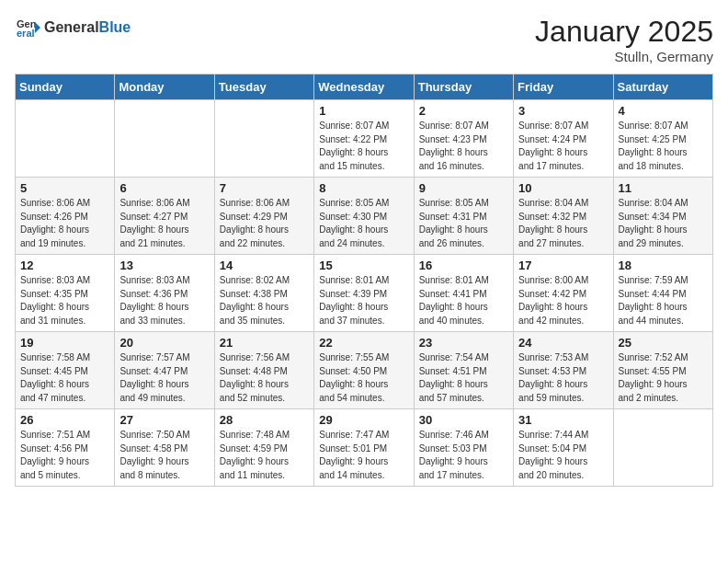  I want to click on day-info: Sunrise: 7:44 AM Sunset: 5:04 PM Dayligh…, so click(563, 455).